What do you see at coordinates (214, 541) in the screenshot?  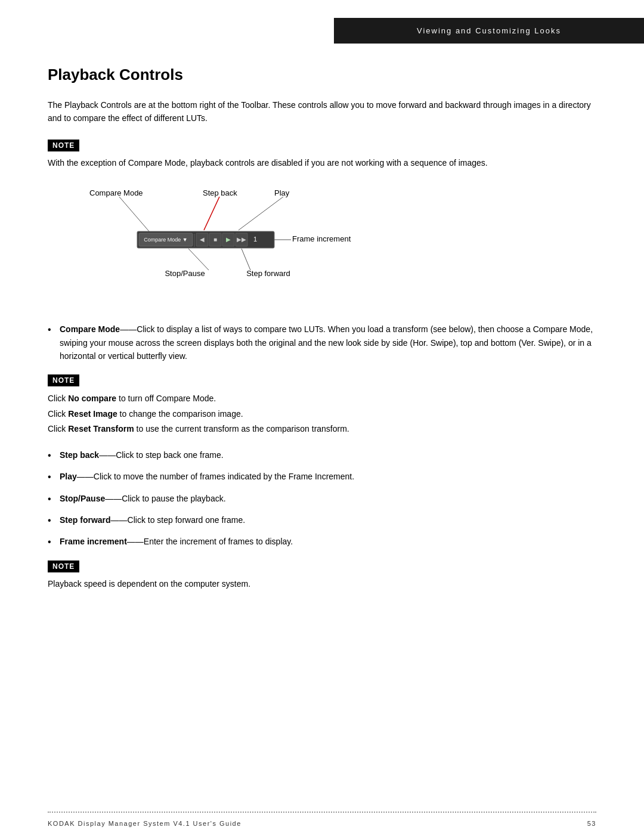 I see `bullet6-text: —Enter the increment of frames to displa…` at bounding box center [214, 541].